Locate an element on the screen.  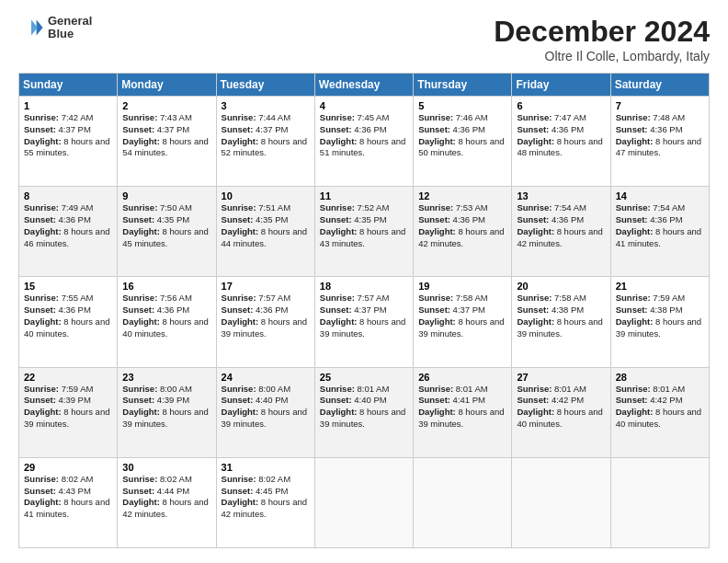
calendar-cell: 13Sunrise: 7:54 AMSunset: 4:36 PMDayligh… is located at coordinates (561, 232).